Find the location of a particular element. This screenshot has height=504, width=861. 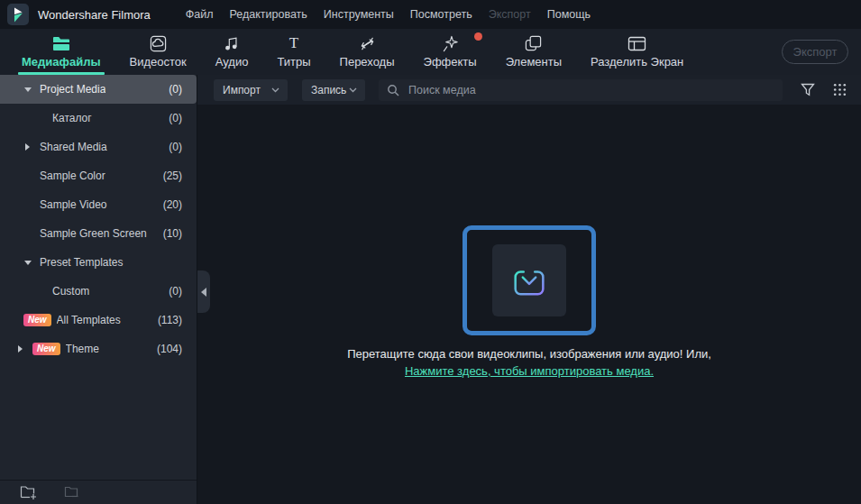

tab-transitions: Переходы is located at coordinates (368, 52).